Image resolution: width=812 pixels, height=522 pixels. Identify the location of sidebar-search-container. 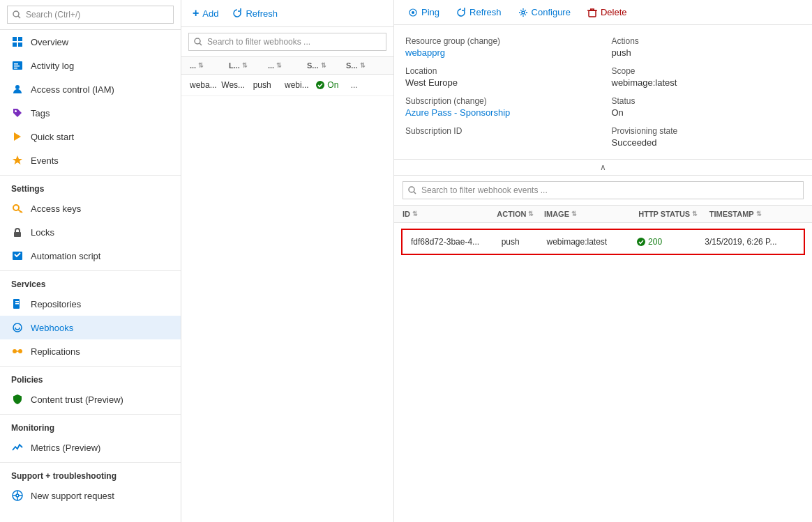
(91, 15).